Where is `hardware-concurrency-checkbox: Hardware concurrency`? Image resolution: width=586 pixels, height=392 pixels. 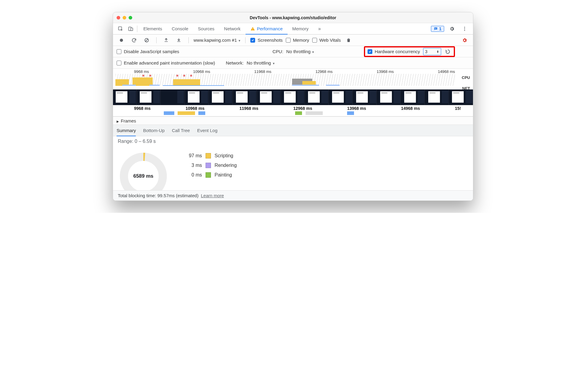 hardware-concurrency-checkbox: Hardware concurrency is located at coordinates (394, 52).